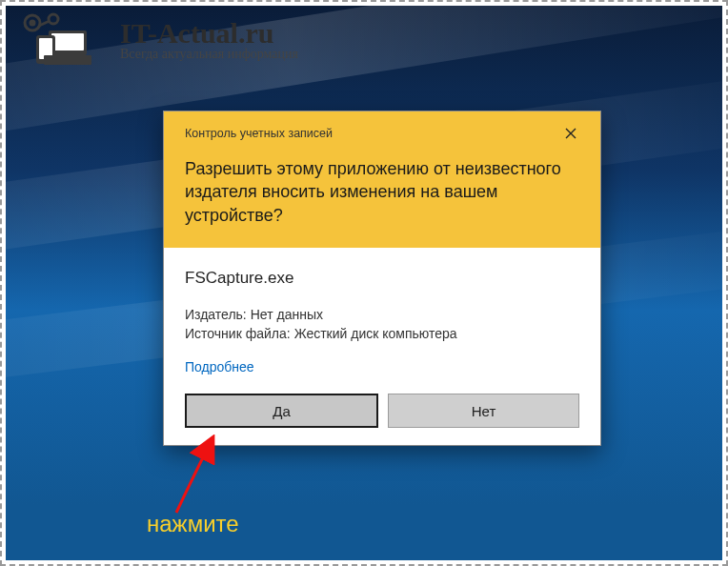  Describe the element at coordinates (210, 33) in the screenshot. I see `watermark-title: IT-Actual.ru` at that location.